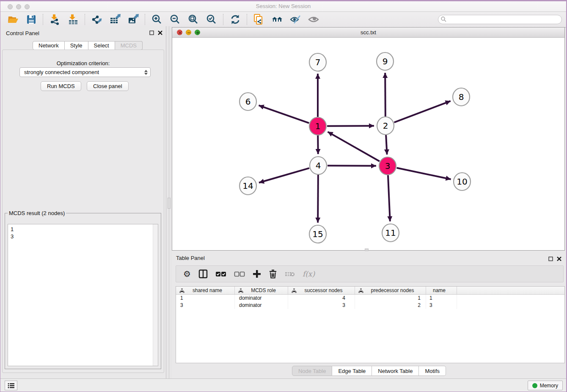 The height and width of the screenshot is (392, 567). I want to click on network-window-header: scc.txt, so click(368, 33).